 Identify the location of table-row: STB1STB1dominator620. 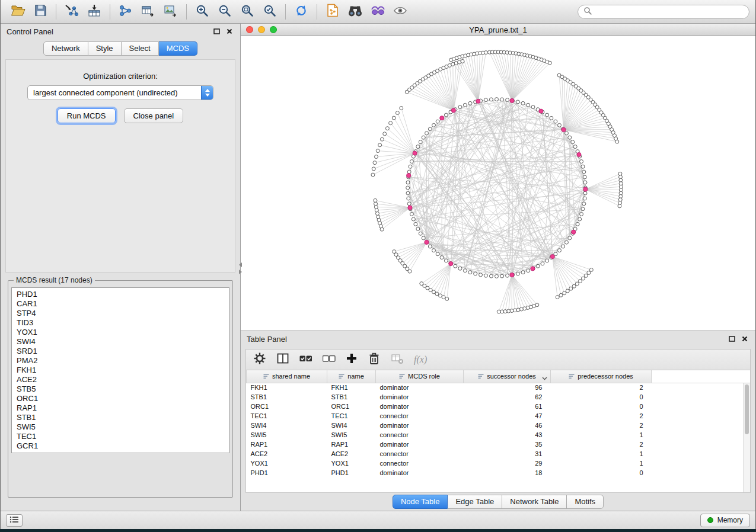
(499, 397).